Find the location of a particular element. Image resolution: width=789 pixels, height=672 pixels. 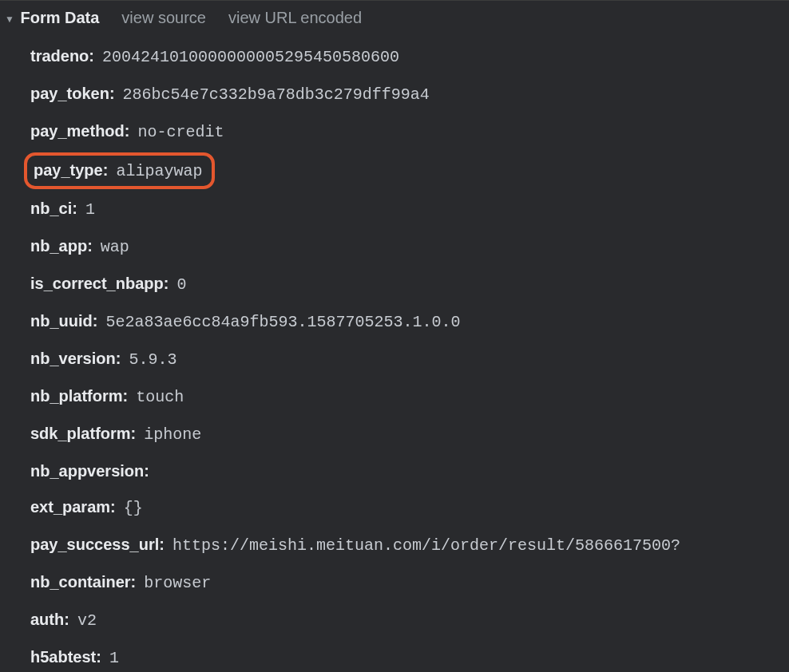

form-data-row: nb_containerbrowser is located at coordinates (410, 583).